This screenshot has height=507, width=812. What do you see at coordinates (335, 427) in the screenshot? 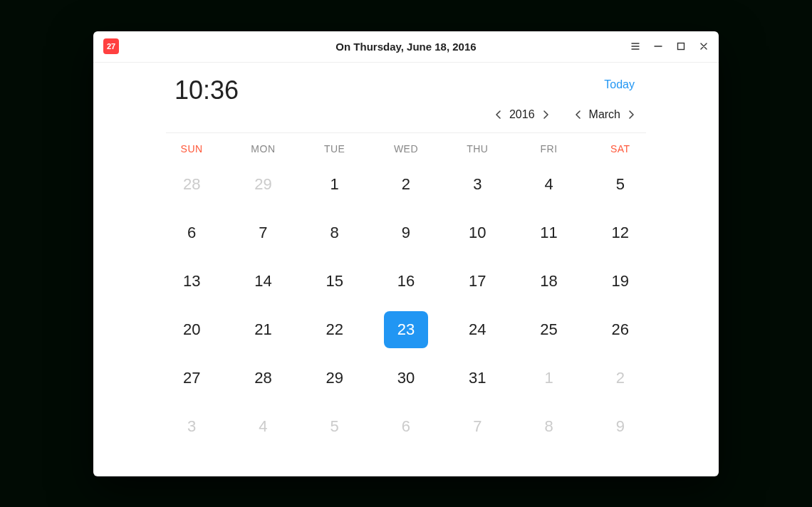
I see `day-number: 5` at bounding box center [335, 427].